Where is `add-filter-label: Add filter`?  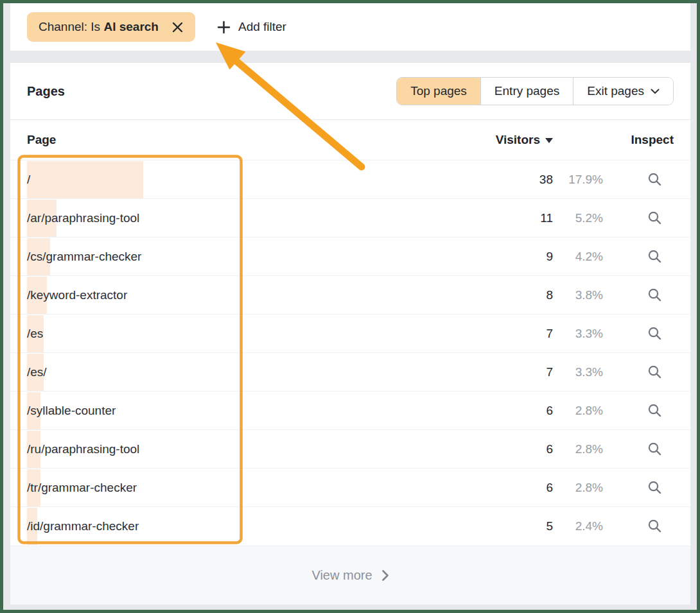 add-filter-label: Add filter is located at coordinates (262, 27).